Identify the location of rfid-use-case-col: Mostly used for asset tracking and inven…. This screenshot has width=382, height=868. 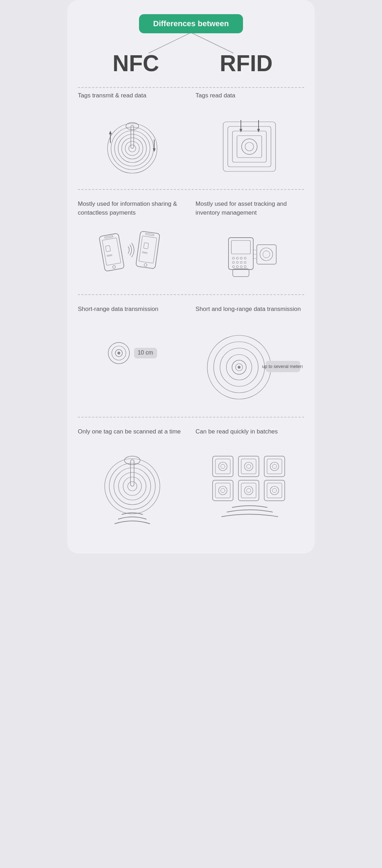
(250, 244).